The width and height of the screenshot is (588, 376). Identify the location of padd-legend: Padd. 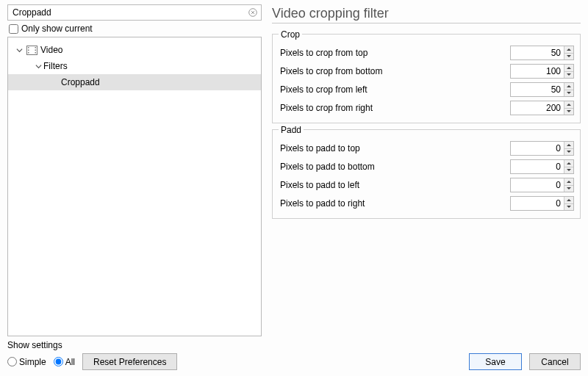
(291, 130).